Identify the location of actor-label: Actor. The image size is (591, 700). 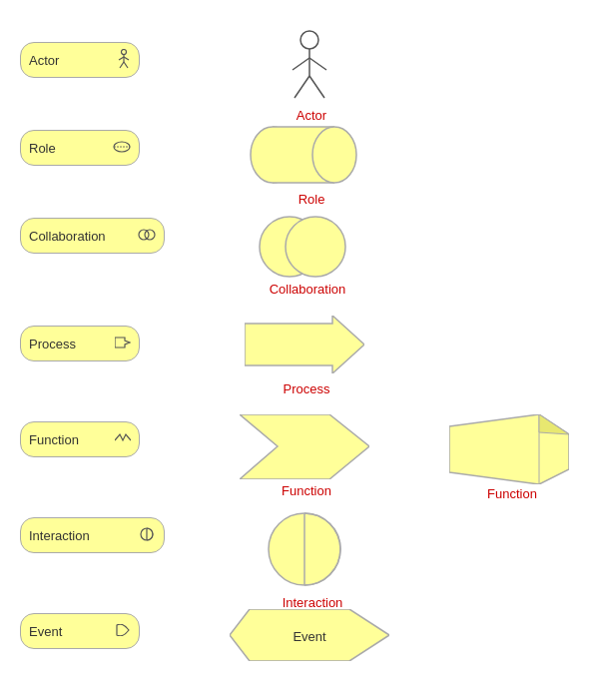
(311, 116).